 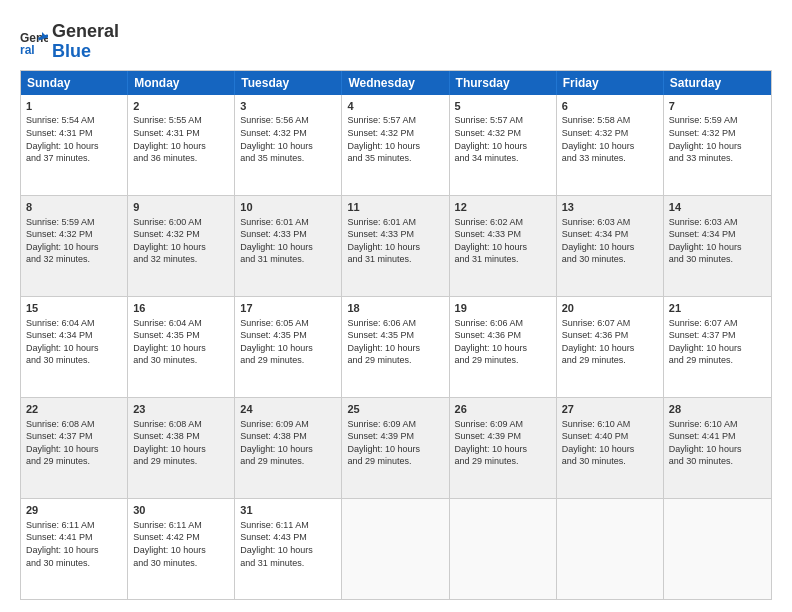 I want to click on cell-line: Sunset: 4:42 PM, so click(x=181, y=538).